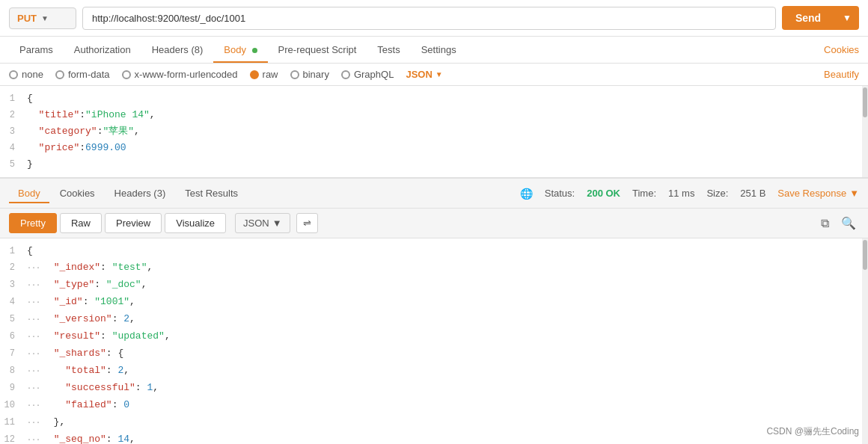 The height and width of the screenshot is (444, 868). Describe the element at coordinates (560, 193) in the screenshot. I see `status-label: Status:` at that location.